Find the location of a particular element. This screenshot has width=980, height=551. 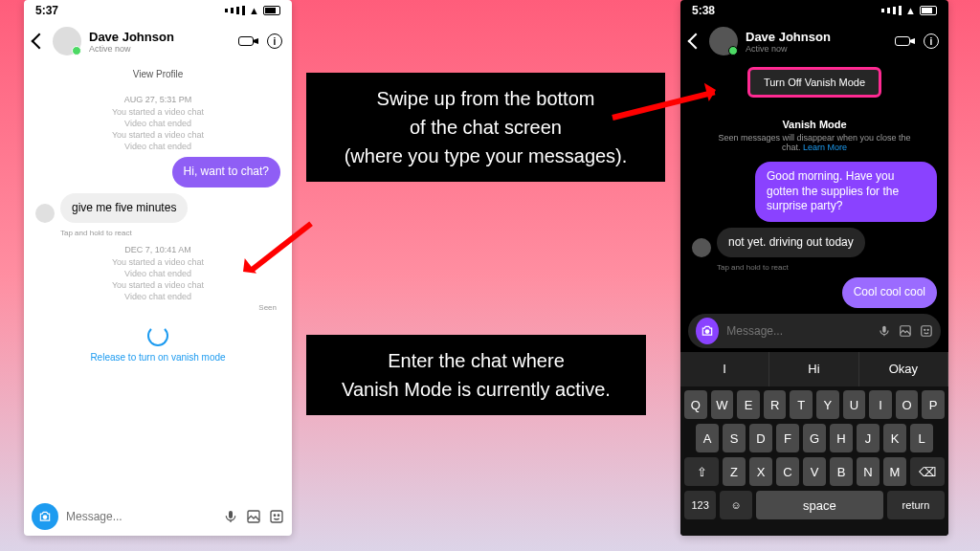

key-c: C is located at coordinates (788, 472).